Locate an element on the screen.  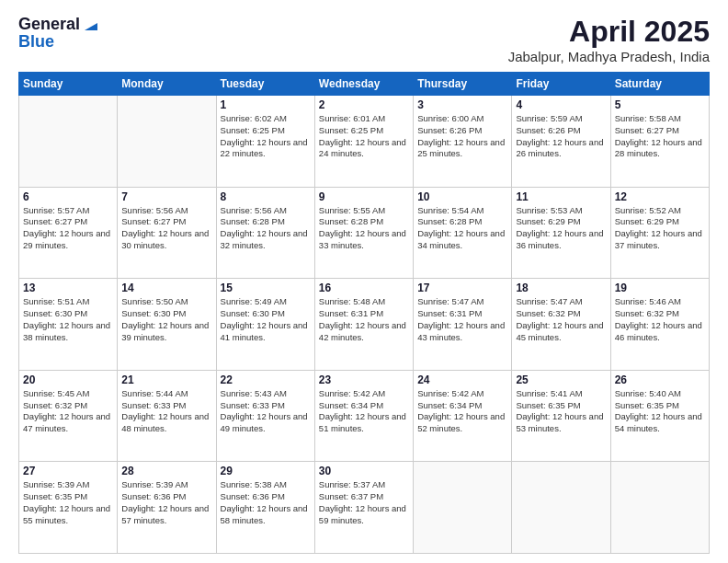
day-number: 5 is located at coordinates (660, 105).